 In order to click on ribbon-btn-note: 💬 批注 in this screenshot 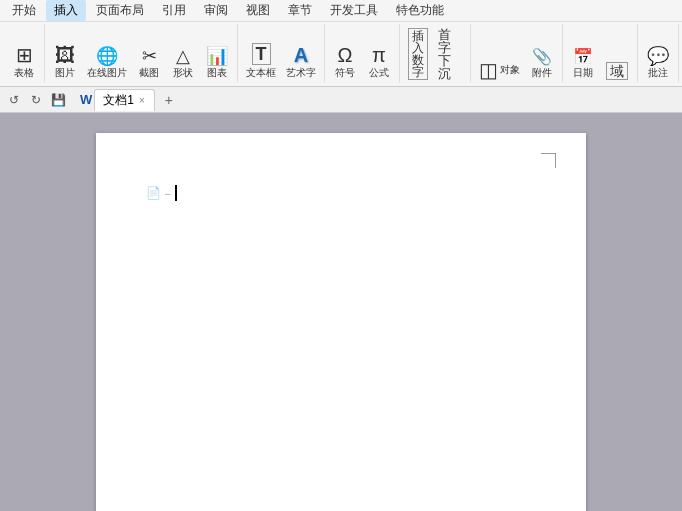, I will do `click(658, 64)`.